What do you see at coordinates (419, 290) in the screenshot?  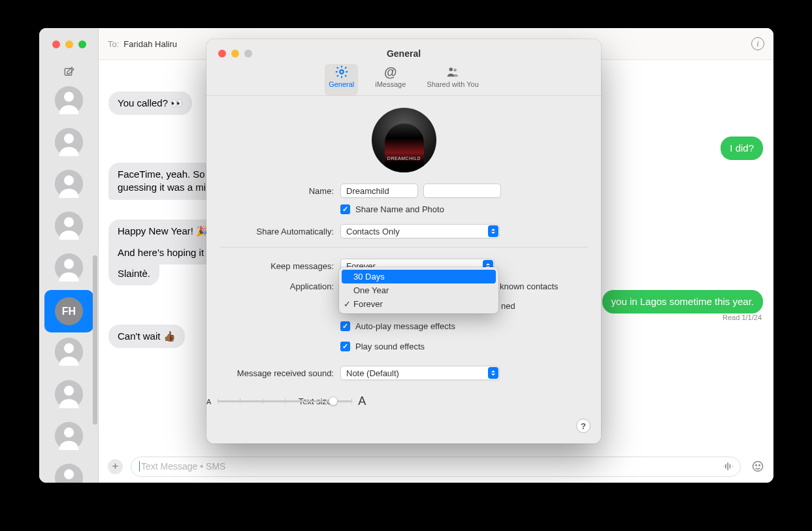 I see `dropdown-item-oneyear: One Year` at bounding box center [419, 290].